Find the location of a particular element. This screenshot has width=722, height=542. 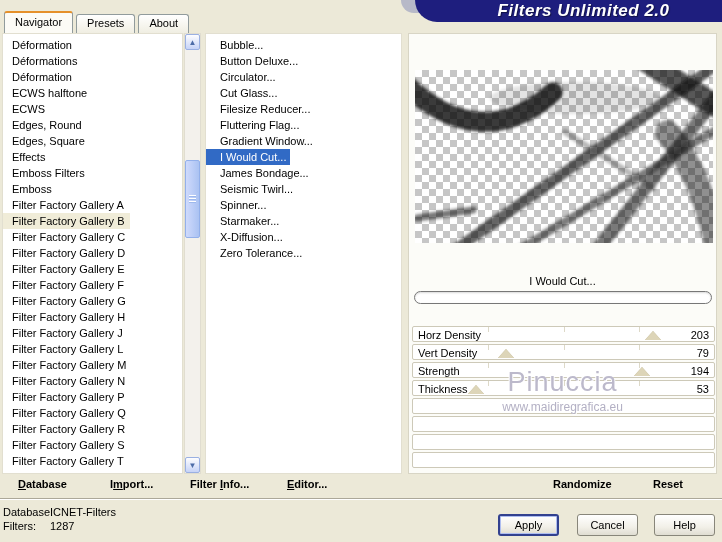

list-item: Zero Tolerance... is located at coordinates (304, 253).